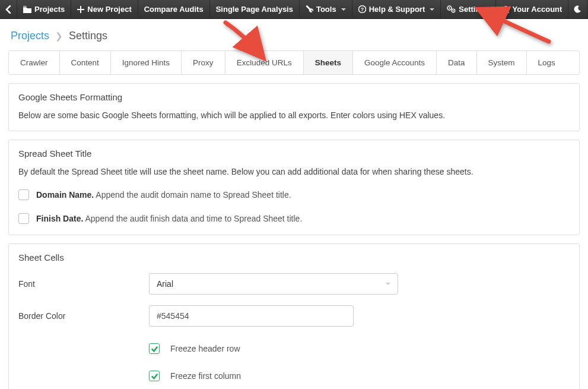 This screenshot has height=389, width=588. Describe the element at coordinates (397, 10) in the screenshot. I see `nav-help-support: ? Help & Support` at that location.